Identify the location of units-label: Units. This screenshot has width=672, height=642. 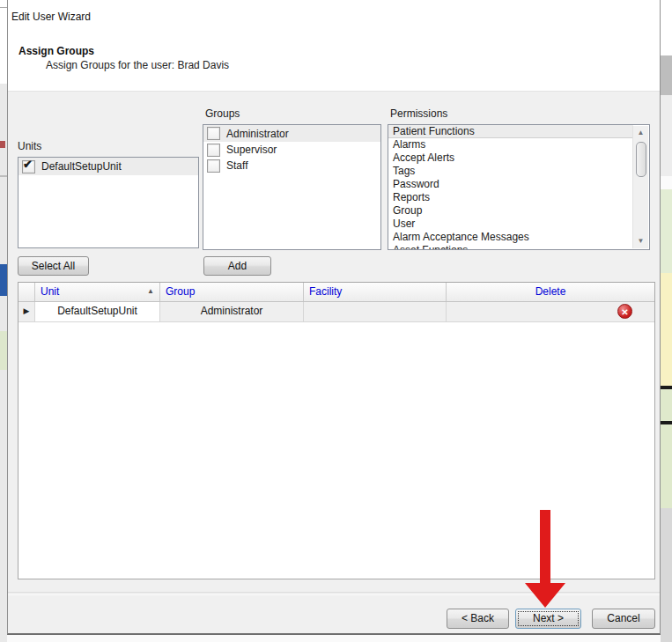
(30, 146).